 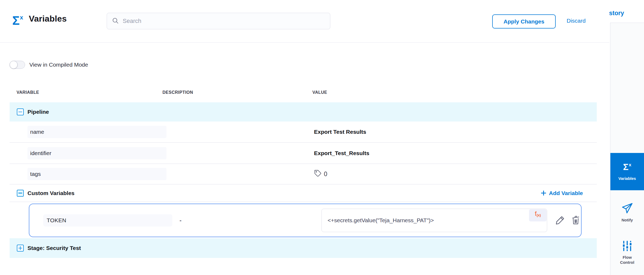 I want to click on add-variable-button: Add Variable, so click(x=562, y=193).